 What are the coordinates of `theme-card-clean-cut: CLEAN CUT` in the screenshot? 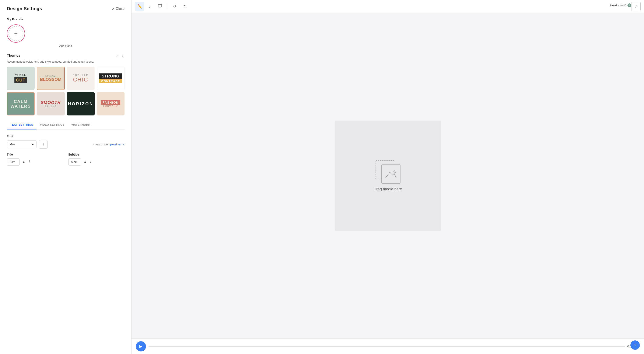 It's located at (20, 78).